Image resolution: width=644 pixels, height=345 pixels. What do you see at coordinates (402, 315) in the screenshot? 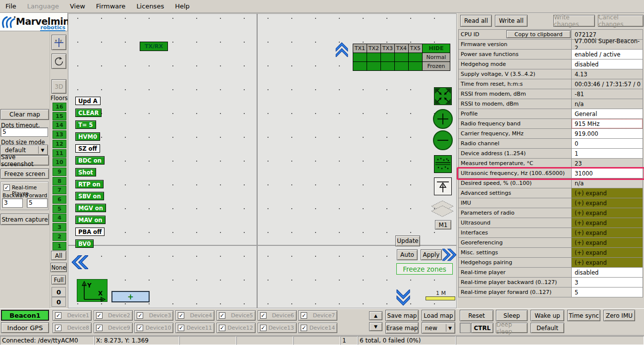
I see `save-map-button: Save map` at bounding box center [402, 315].